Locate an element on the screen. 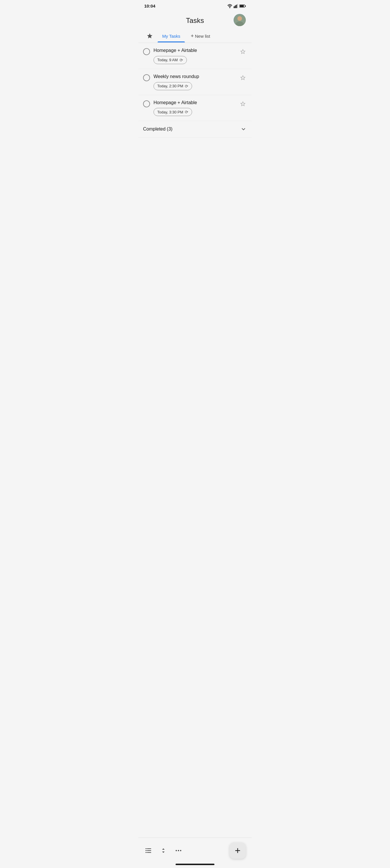  task-item: Weekly news roundup Today, 2:30 PM ⟳ is located at coordinates (195, 82).